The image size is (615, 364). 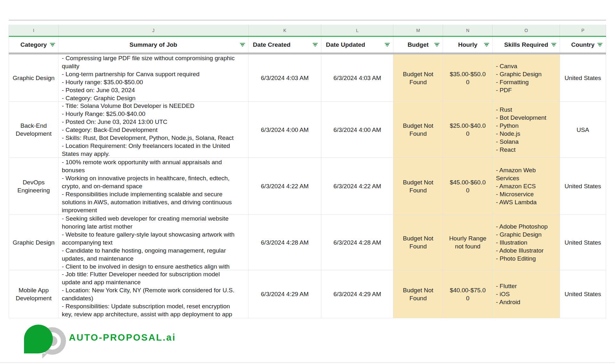 What do you see at coordinates (357, 45) in the screenshot?
I see `header-cell-date-updated: Date Updated` at bounding box center [357, 45].